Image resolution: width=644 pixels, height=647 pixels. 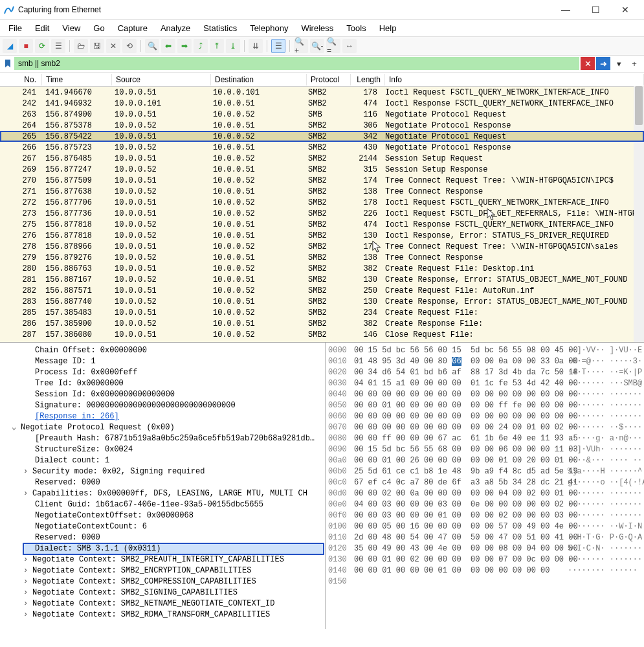 I want to click on detail-tree-line: Chain Offset: 0x00000000, so click(x=164, y=351).